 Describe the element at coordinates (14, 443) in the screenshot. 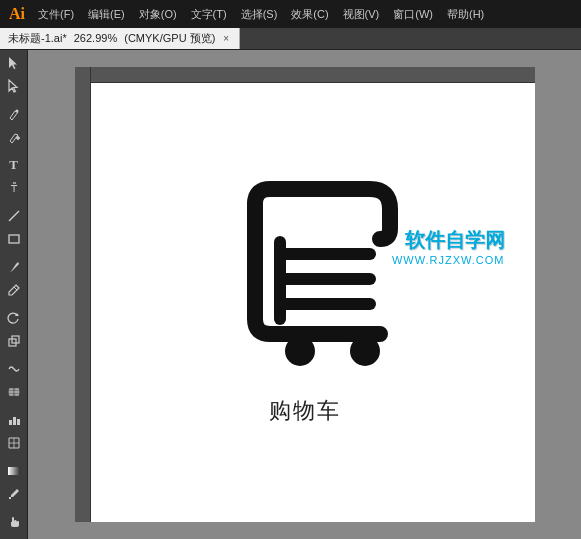

I see `mesh-tool` at that location.